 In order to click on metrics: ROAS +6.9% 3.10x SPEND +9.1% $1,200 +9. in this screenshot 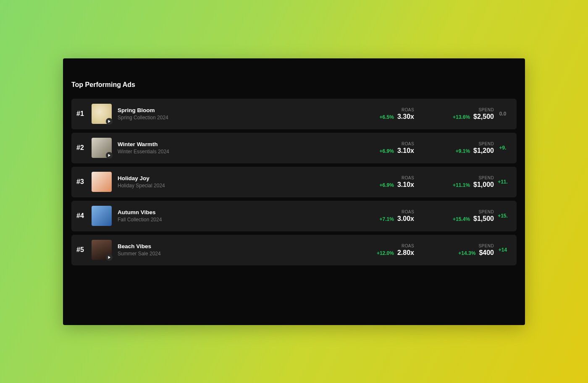, I will do `click(440, 148)`.